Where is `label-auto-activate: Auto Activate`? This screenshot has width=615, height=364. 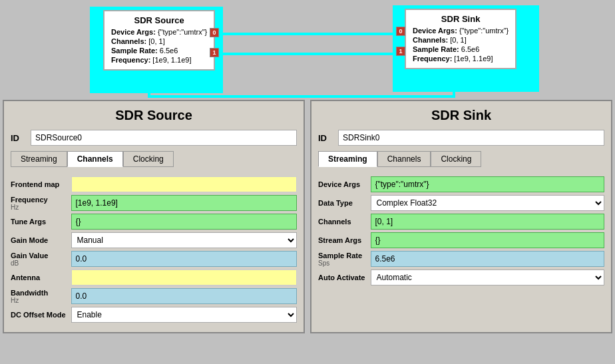
label-auto-activate: Auto Activate is located at coordinates (345, 277).